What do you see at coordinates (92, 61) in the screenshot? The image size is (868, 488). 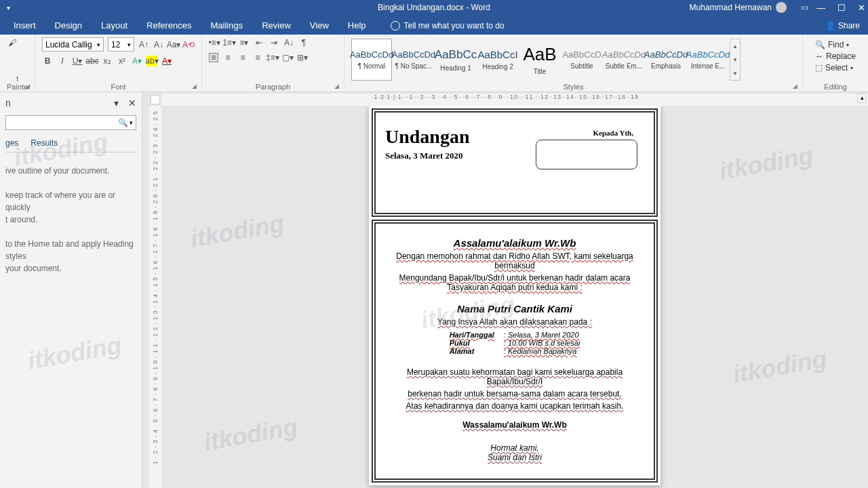 I see `strike-button: abc` at bounding box center [92, 61].